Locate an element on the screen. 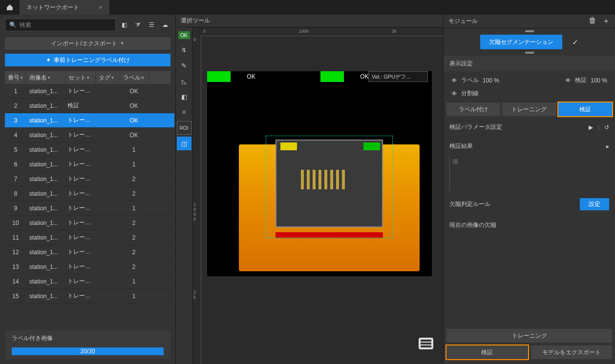 This screenshot has width=615, height=364. table-row: 7station_1...トレーニ...2 is located at coordinates (90, 179).